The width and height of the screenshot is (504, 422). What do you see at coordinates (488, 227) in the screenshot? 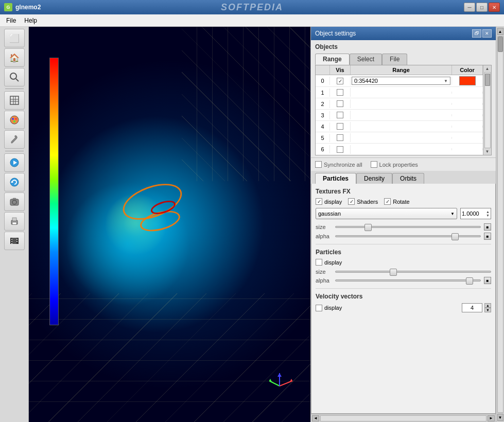
I see `size-slider-end-btn: ■` at bounding box center [488, 227].